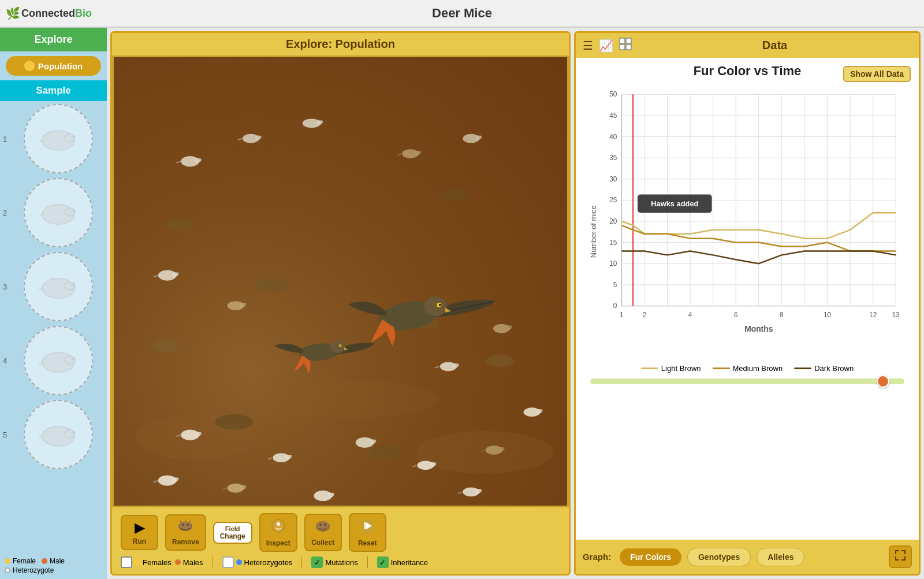  What do you see at coordinates (8, 435) in the screenshot?
I see `sample-num-5: 5` at bounding box center [8, 435].